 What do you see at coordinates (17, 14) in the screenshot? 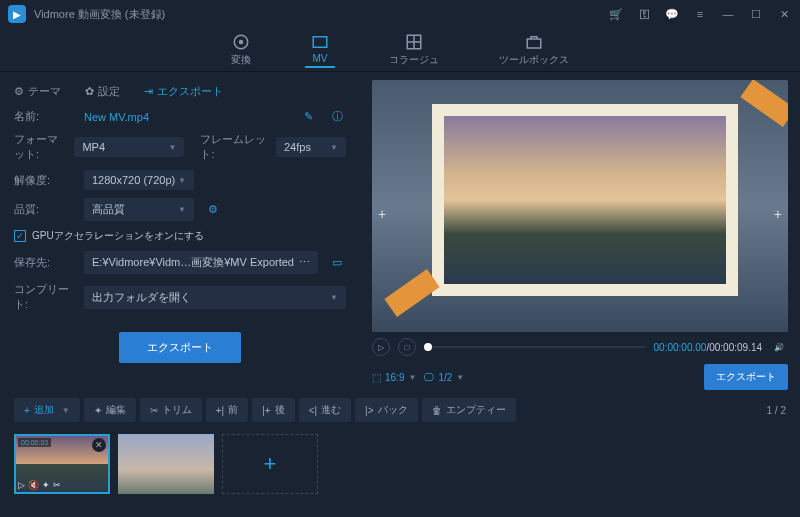
I see `app-logo-icon: ▶` at bounding box center [17, 14].